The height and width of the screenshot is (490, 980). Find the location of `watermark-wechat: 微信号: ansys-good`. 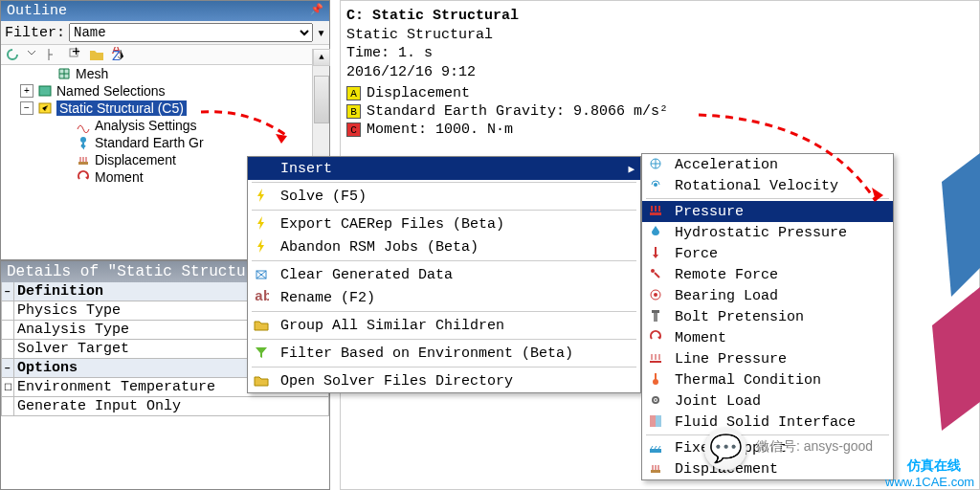

watermark-wechat: 微信号: ansys-good is located at coordinates (814, 447).